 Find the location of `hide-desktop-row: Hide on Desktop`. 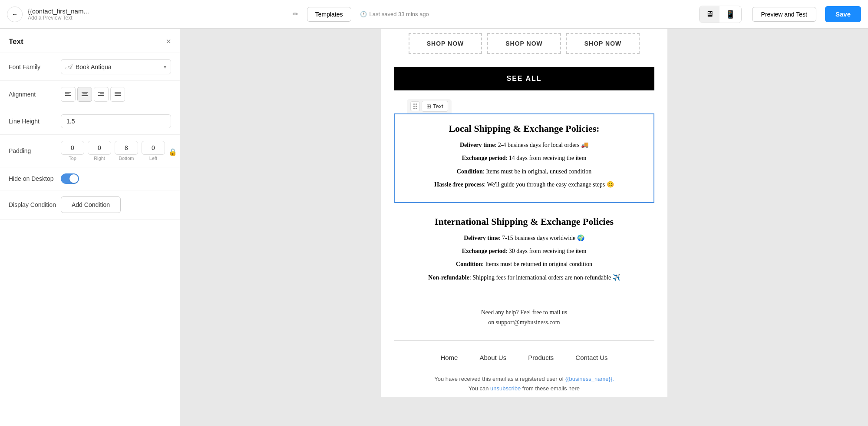

hide-desktop-row: Hide on Desktop is located at coordinates (90, 179).